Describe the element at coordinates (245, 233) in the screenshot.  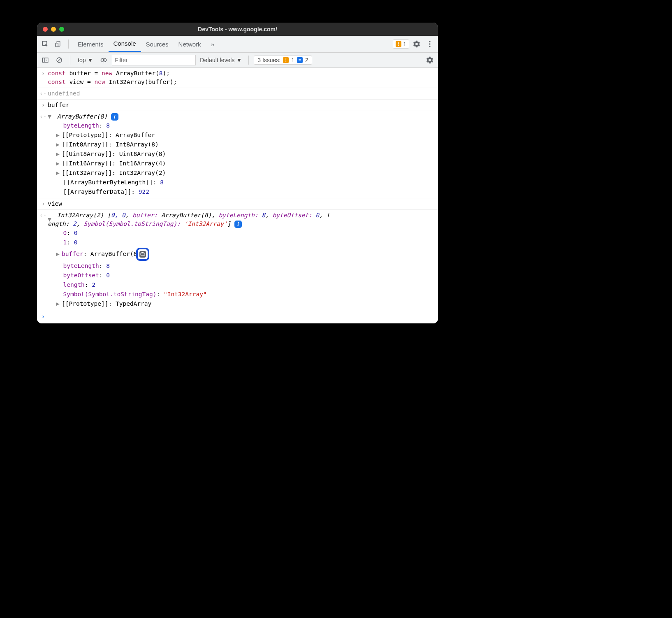
I see `prop-row: 0` at that location.